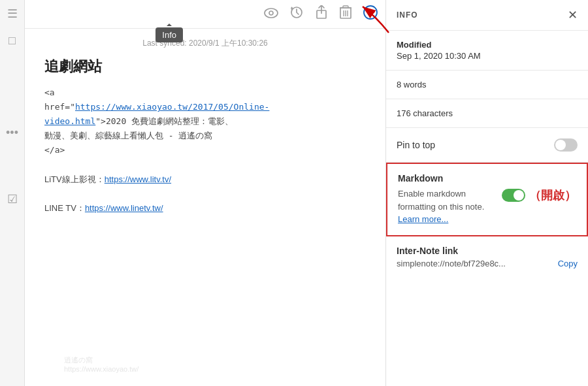  What do you see at coordinates (101, 364) in the screenshot?
I see `watermark: 逍遙の窩 https://www.xiaoyao.tw/` at bounding box center [101, 364].